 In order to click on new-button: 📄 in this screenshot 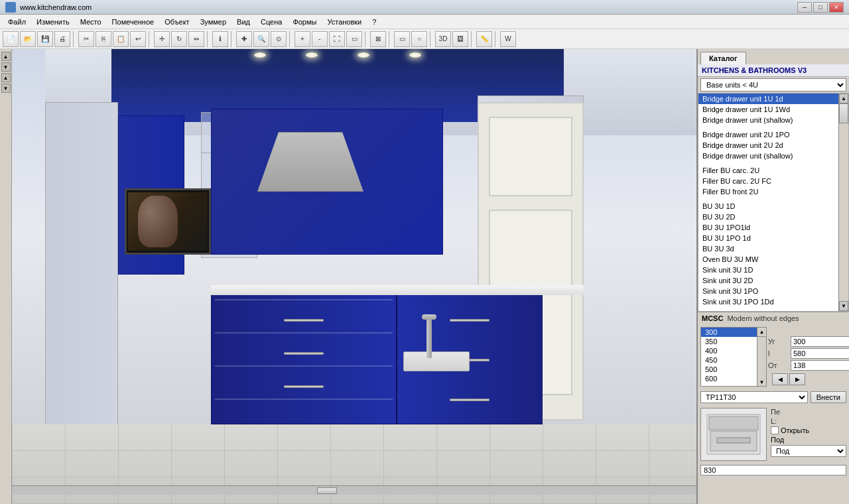, I will do `click(11, 39)`.